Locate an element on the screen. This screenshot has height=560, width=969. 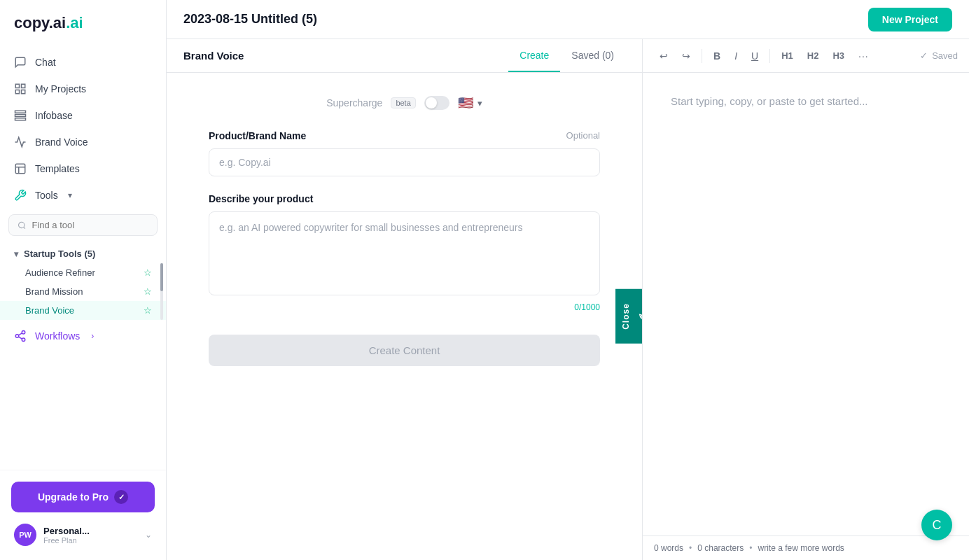
avatar: PW is located at coordinates (25, 535).